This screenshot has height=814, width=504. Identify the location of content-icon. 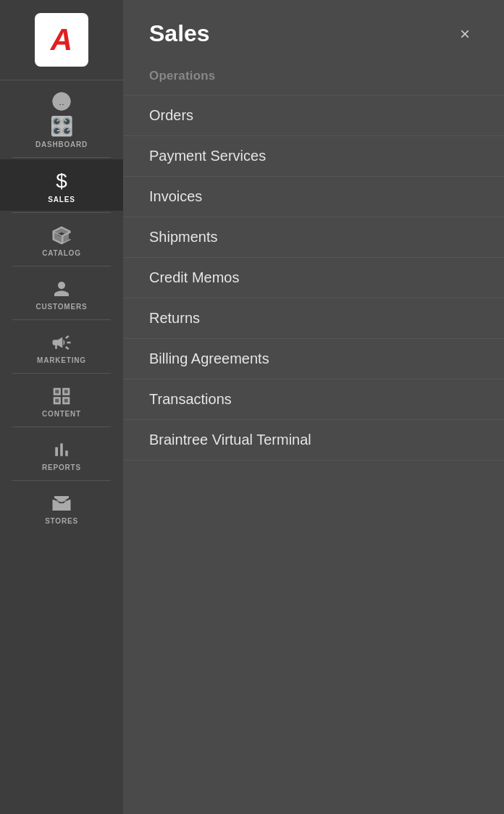
(62, 396).